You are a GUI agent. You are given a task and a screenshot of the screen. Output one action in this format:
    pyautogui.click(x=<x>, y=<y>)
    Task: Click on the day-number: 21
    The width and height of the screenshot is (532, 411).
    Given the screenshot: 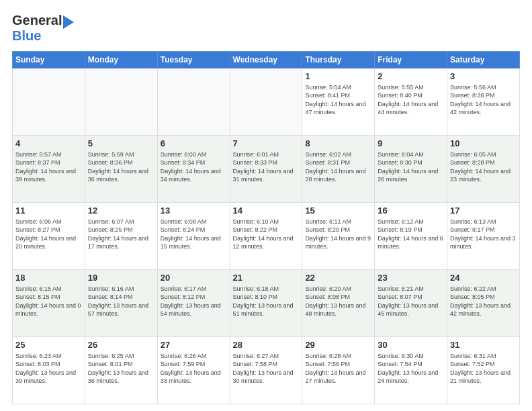 What is the action you would take?
    pyautogui.click(x=266, y=278)
    